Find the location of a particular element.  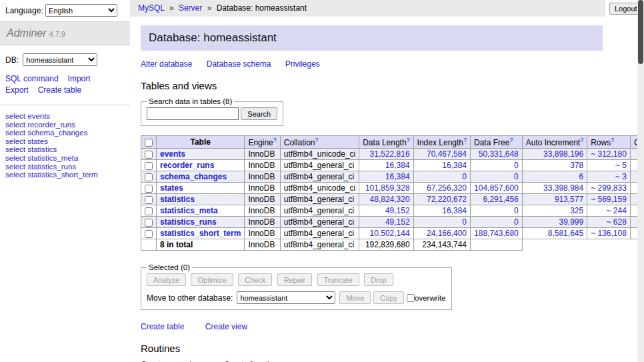

drop-button: Drop is located at coordinates (379, 280).